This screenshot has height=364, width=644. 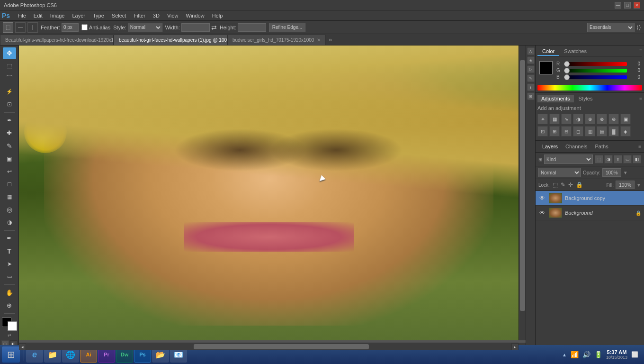 I want to click on b-slider, so click(x=596, y=77).